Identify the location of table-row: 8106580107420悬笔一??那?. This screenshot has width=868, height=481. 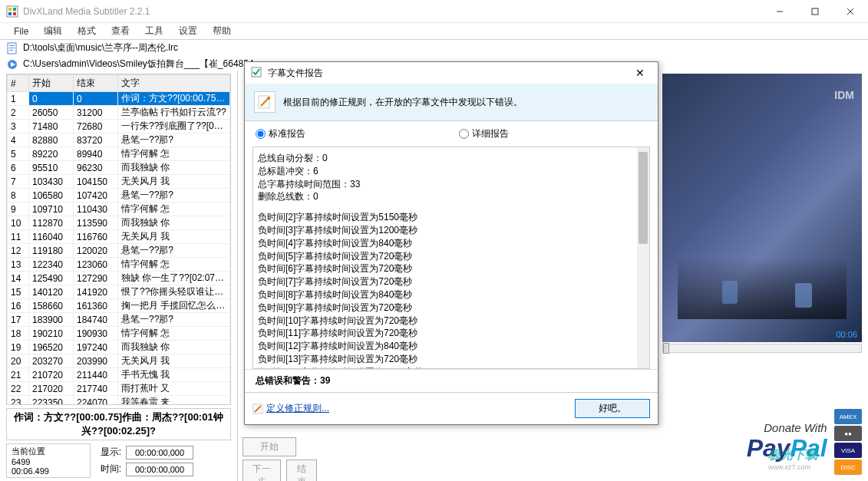
(119, 196).